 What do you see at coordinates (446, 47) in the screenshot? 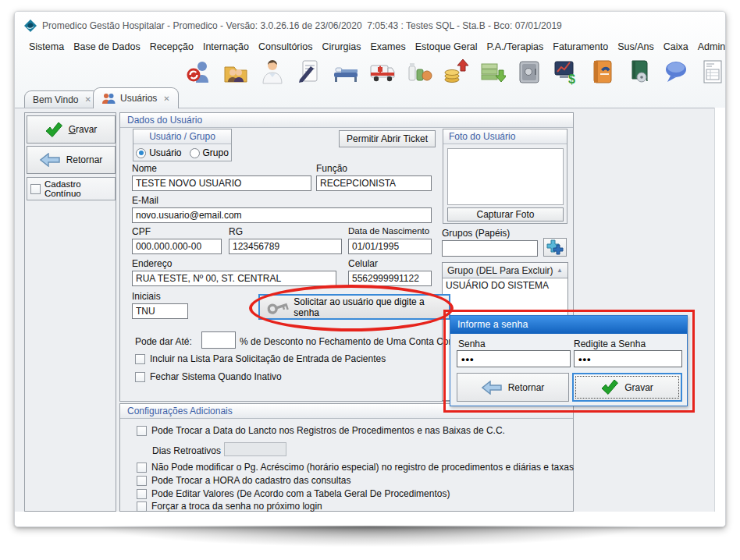
I see `menu-estoque-geral: Estoque Geral` at bounding box center [446, 47].